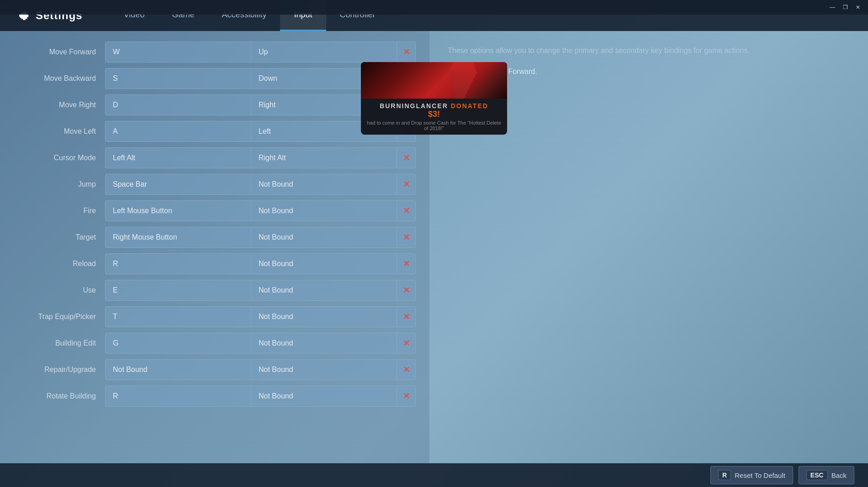 The width and height of the screenshot is (868, 487). Describe the element at coordinates (215, 211) in the screenshot. I see `binding-row: FireLeft Mouse ButtonNot Bound✕` at that location.